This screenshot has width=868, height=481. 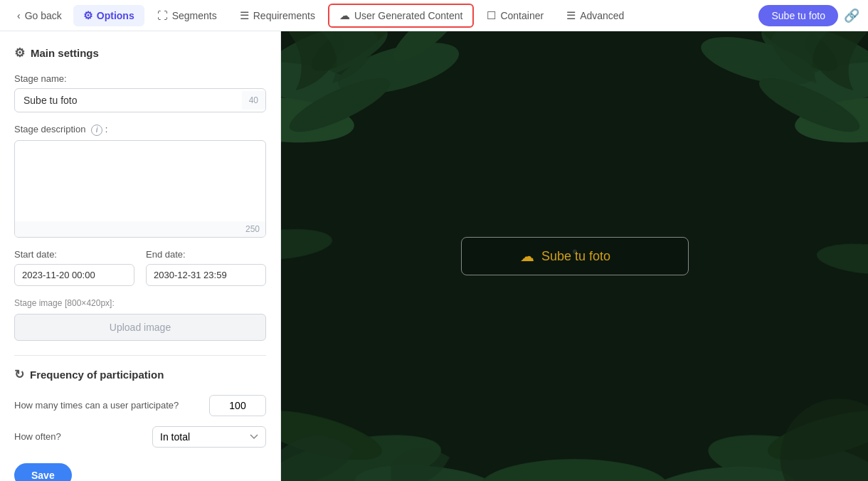 What do you see at coordinates (128, 100) in the screenshot?
I see `stage-name-input` at bounding box center [128, 100].